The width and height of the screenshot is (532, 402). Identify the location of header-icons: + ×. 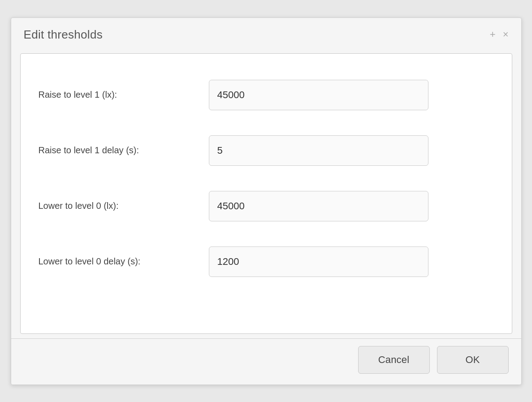
(499, 35).